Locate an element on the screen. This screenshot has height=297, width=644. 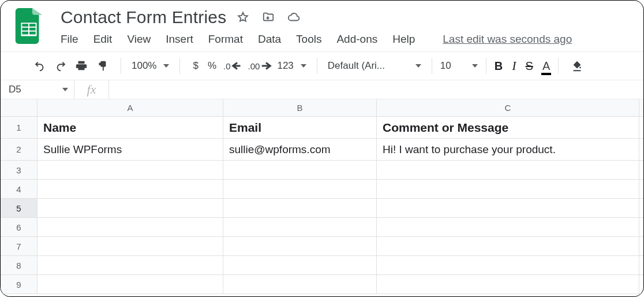
grid-row: 6 is located at coordinates (322, 228).